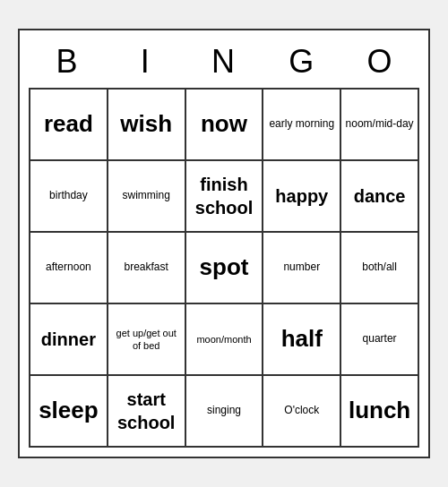 The width and height of the screenshot is (448, 487). I want to click on bingo-cell-r3-c4: quarter, so click(380, 340).